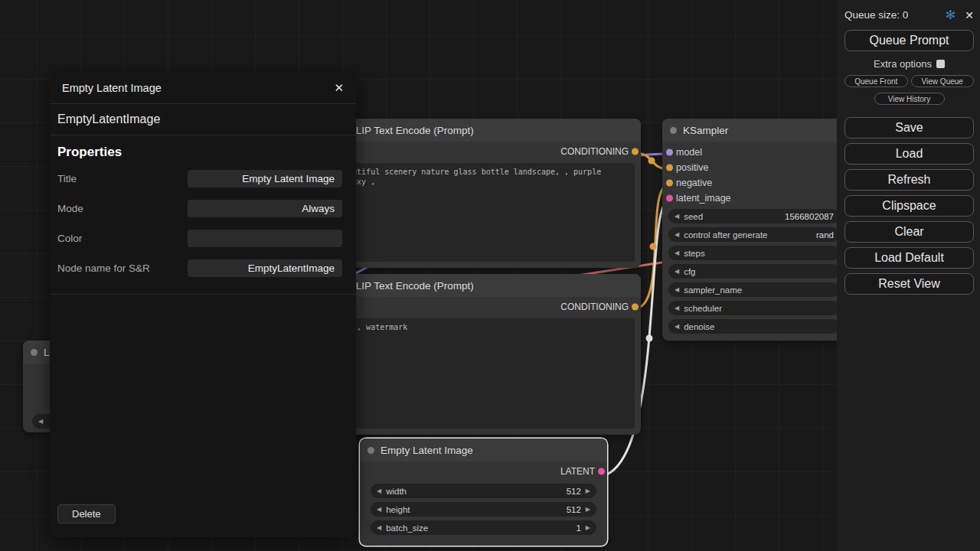 This screenshot has width=980, height=551. What do you see at coordinates (910, 99) in the screenshot?
I see `view-history-button: View History` at bounding box center [910, 99].